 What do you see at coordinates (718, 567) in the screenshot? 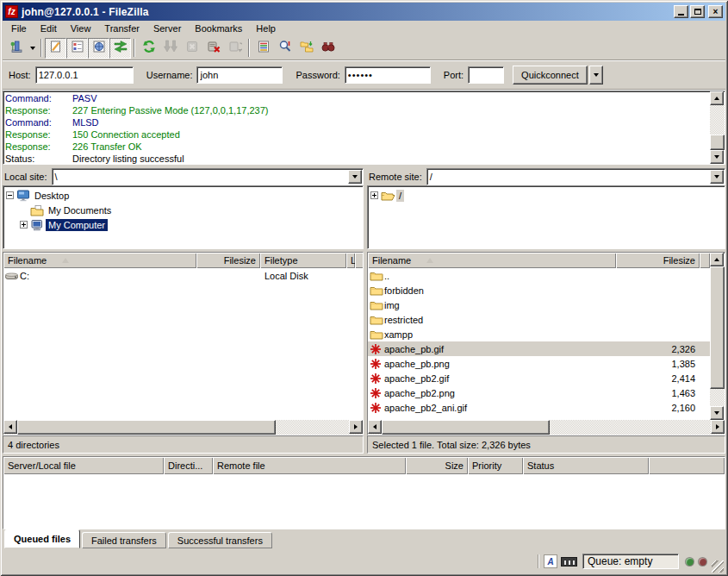
I see `resize-grip` at bounding box center [718, 567].